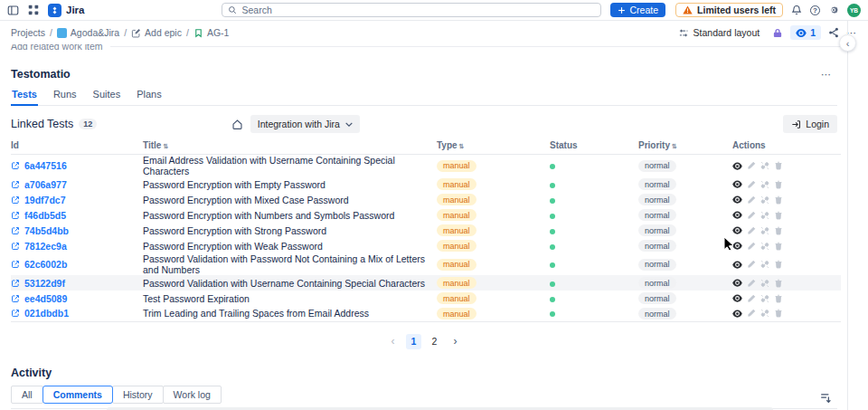 The image size is (868, 410). What do you see at coordinates (107, 97) in the screenshot?
I see `tab-suites: Suites` at bounding box center [107, 97].